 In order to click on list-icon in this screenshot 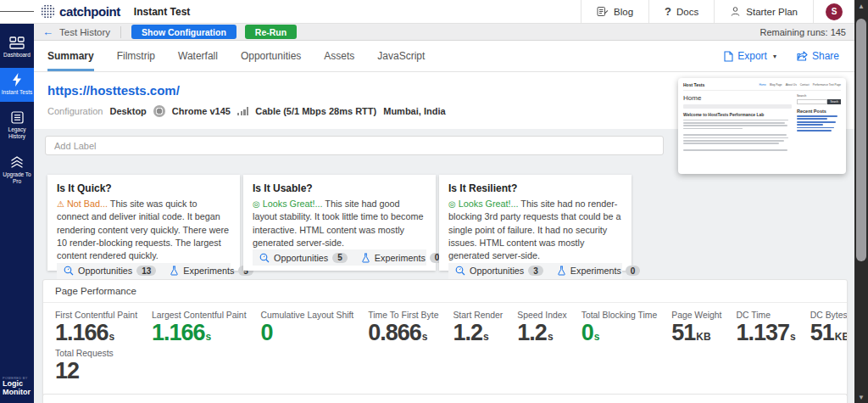, I will do `click(17, 117)`.